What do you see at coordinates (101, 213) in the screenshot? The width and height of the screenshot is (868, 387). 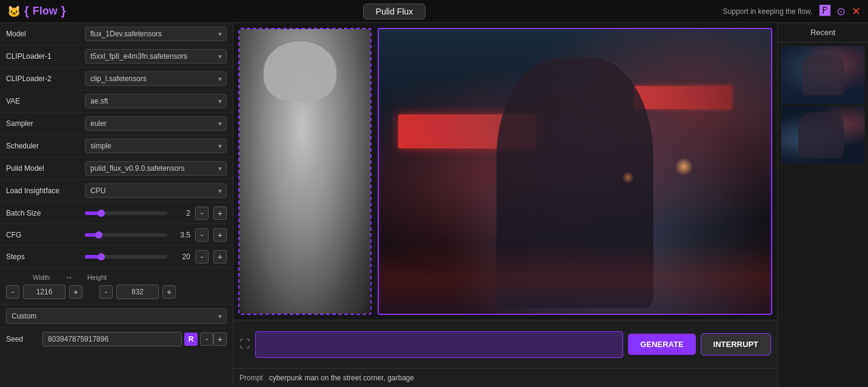 I see `batch-size-thumb` at bounding box center [101, 213].